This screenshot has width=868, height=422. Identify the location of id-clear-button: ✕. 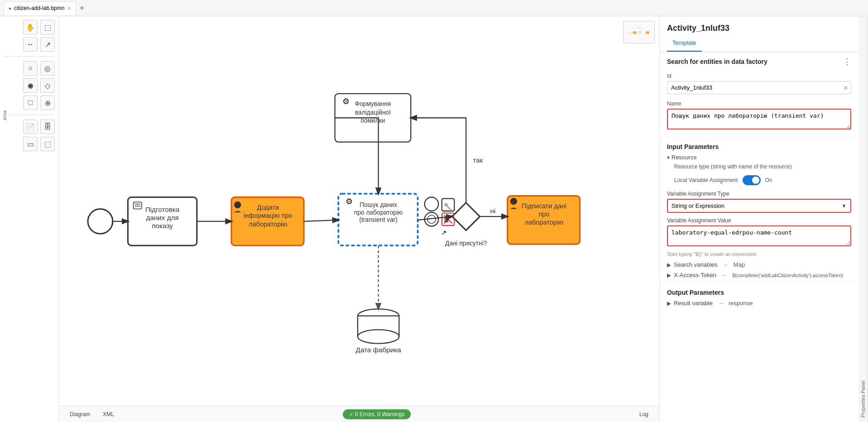
(846, 88).